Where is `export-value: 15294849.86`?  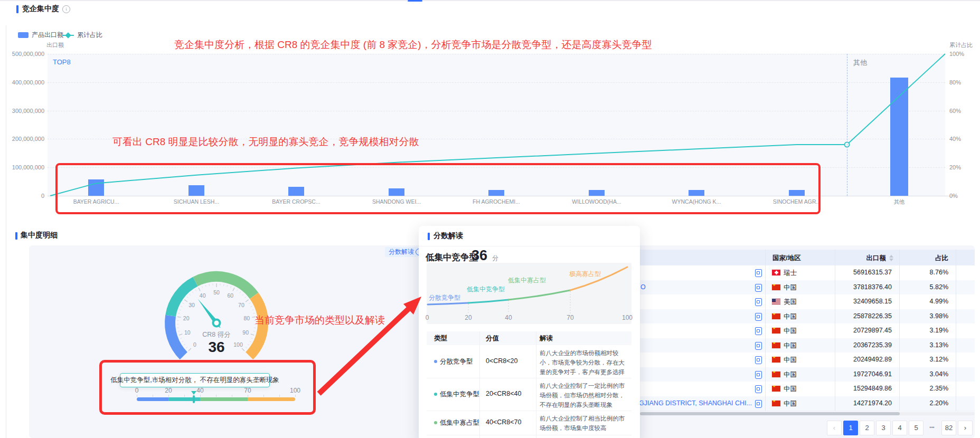 export-value: 15294849.86 is located at coordinates (863, 388).